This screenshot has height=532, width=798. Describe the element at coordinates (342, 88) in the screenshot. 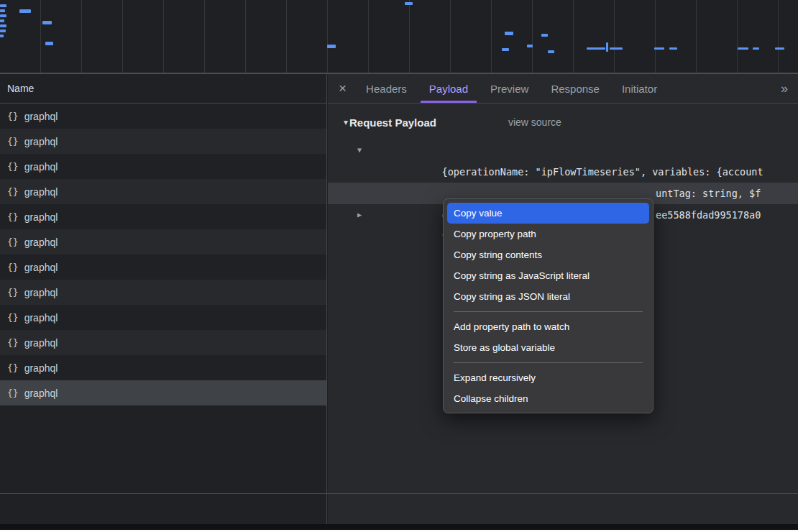

I see `close-icon: ×` at that location.